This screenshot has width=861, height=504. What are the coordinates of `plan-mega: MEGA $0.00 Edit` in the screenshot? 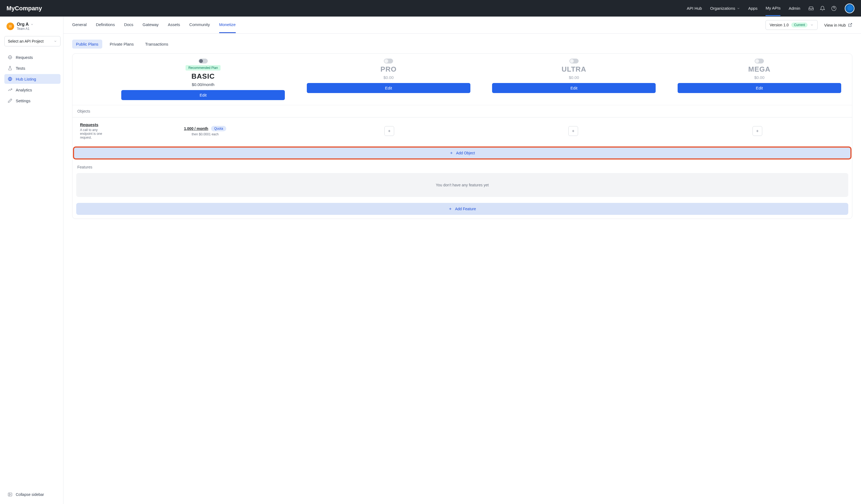 It's located at (760, 79).